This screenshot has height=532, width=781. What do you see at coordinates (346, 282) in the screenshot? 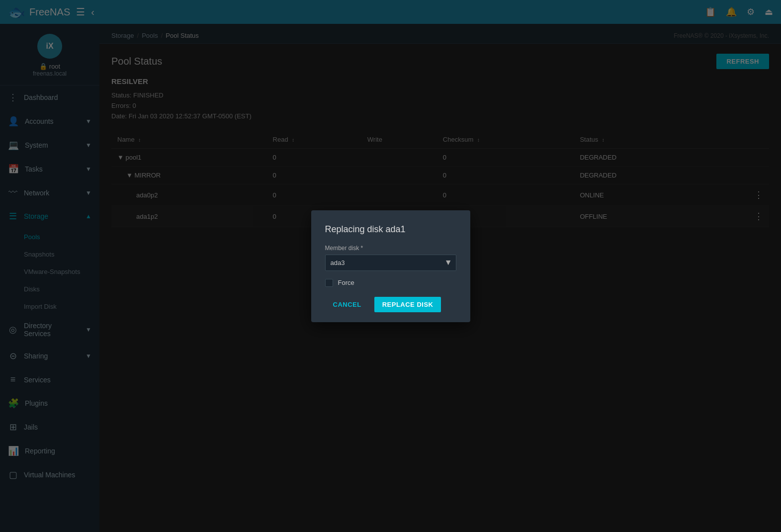
I see `force-label: Force` at bounding box center [346, 282].